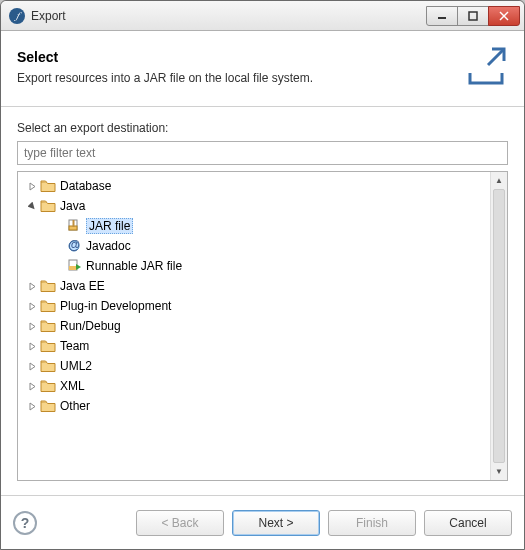 The height and width of the screenshot is (550, 525). Describe the element at coordinates (499, 472) in the screenshot. I see `scroll-down-arrow: ▼` at that location.